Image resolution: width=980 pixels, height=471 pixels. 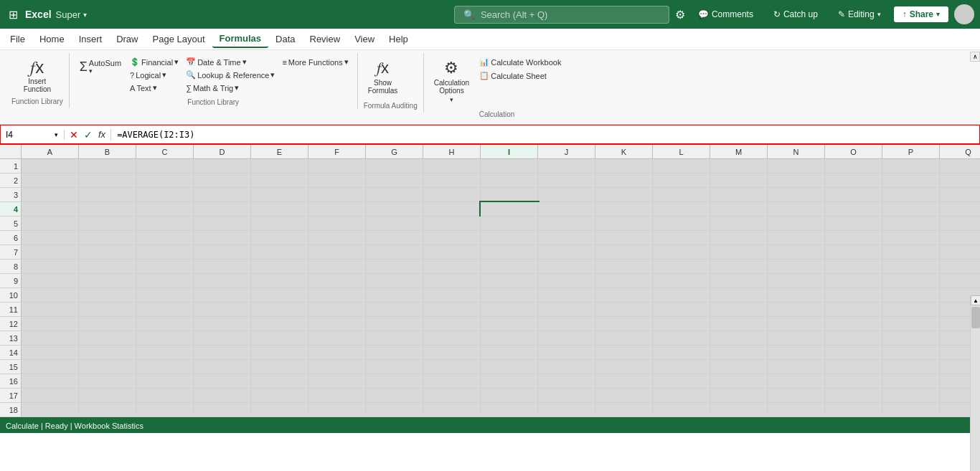 I want to click on cell-A4, so click(x=50, y=209).